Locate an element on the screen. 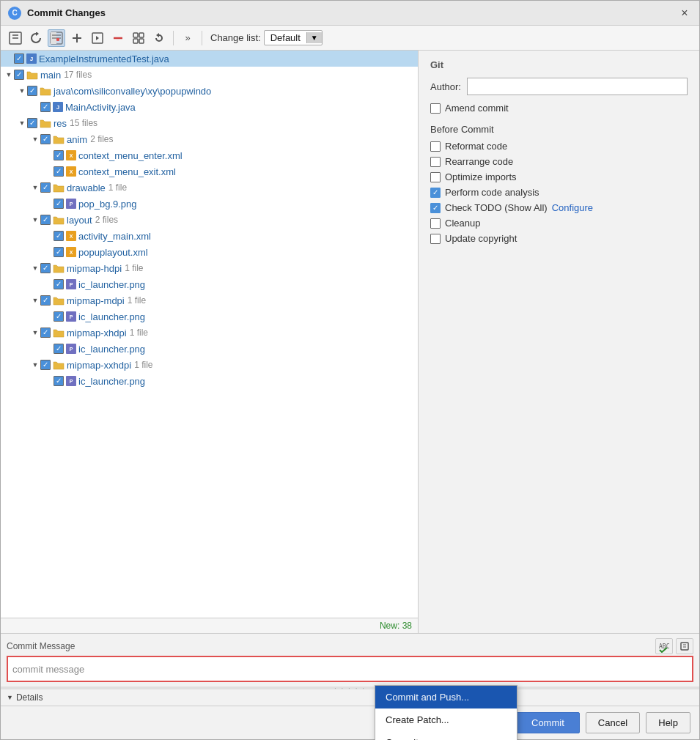  commit-button: Commit is located at coordinates (548, 722).